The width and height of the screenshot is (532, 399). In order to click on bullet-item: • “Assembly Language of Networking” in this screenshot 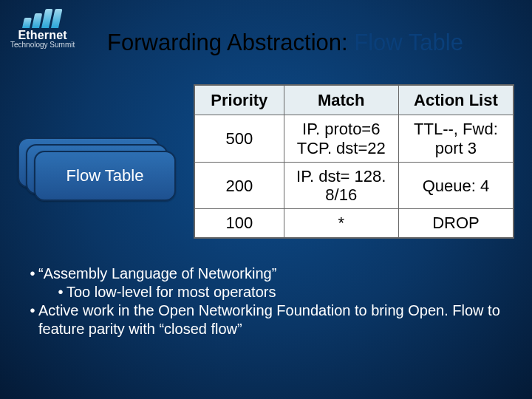, I will do `click(266, 273)`.